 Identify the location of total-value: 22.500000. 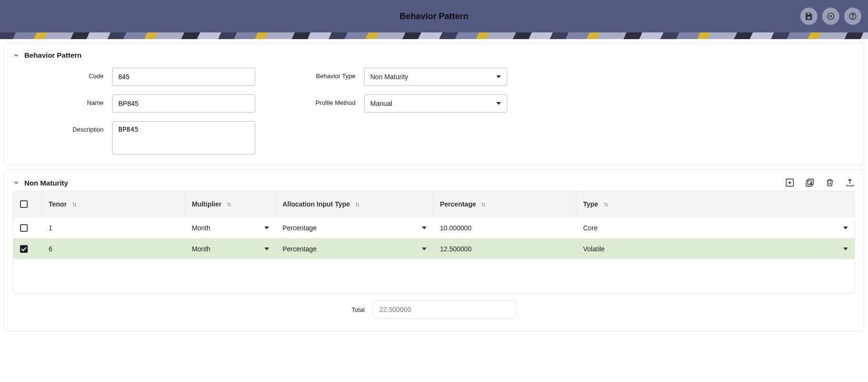
(445, 310).